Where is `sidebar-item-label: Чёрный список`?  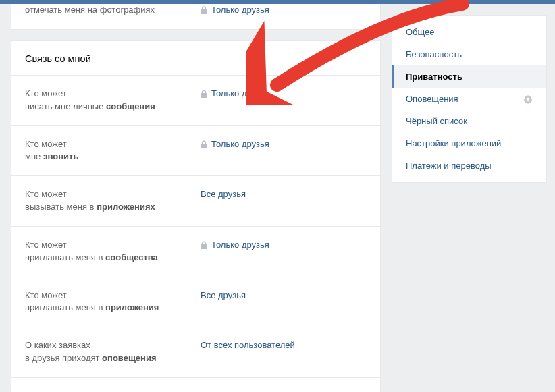
sidebar-item-label: Чёрный список is located at coordinates (436, 121).